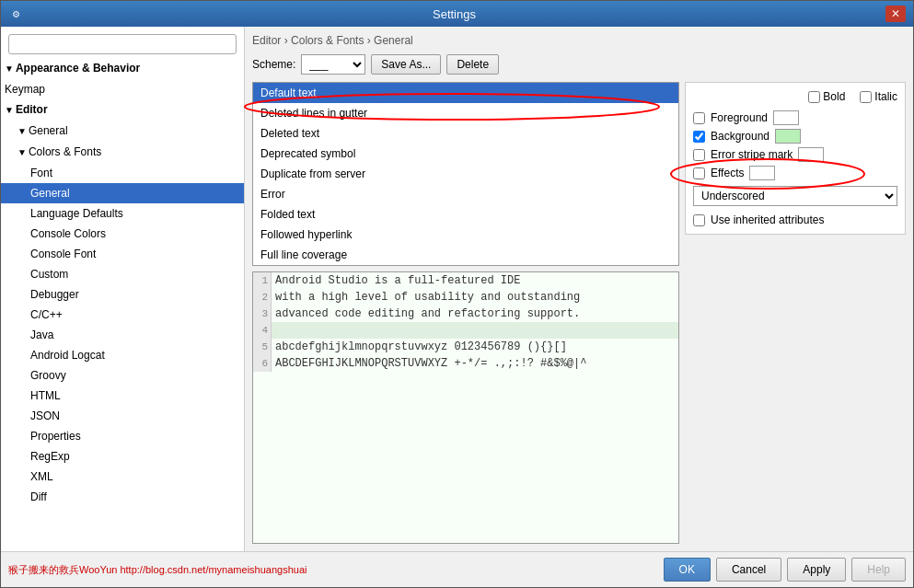 The width and height of the screenshot is (914, 588). Describe the element at coordinates (827, 97) in the screenshot. I see `bold-label: Bold` at that location.